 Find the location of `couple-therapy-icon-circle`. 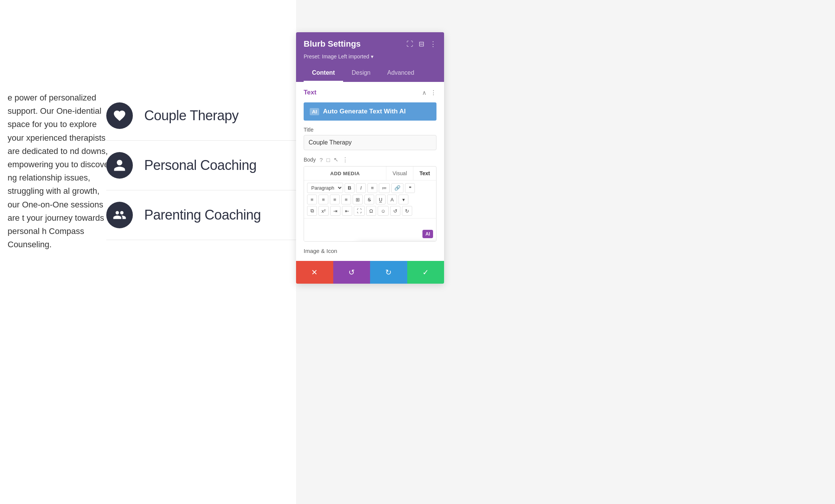

couple-therapy-icon-circle is located at coordinates (120, 116).